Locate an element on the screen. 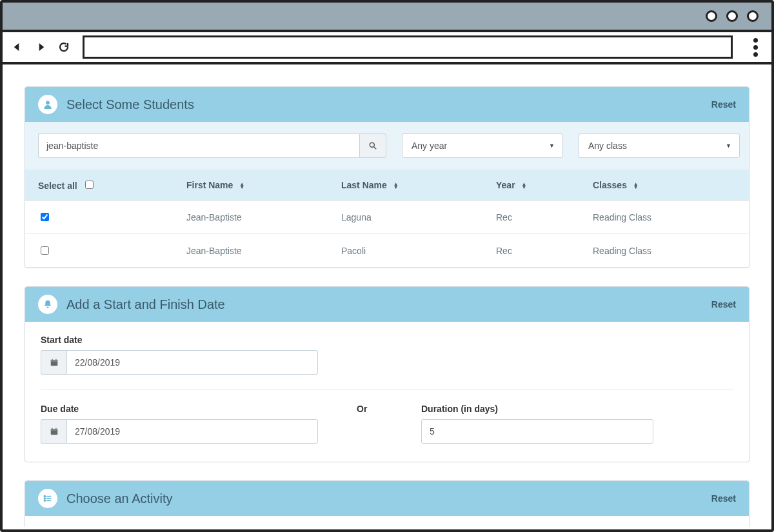 Image resolution: width=774 pixels, height=532 pixels. students-panel-header: Select Some Students Reset is located at coordinates (387, 104).